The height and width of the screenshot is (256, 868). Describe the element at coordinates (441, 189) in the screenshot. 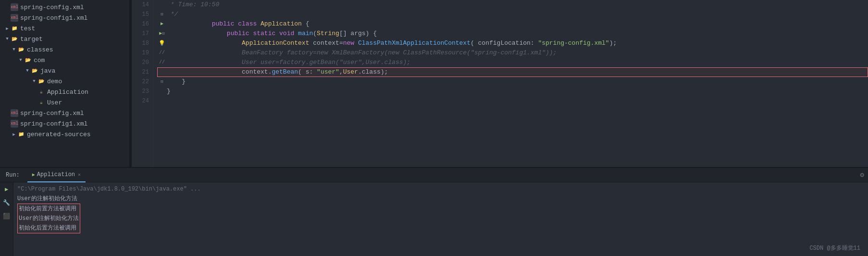

I see `console-line-0: "C:\Program Files\Java\jdk1.8.0_192\bin\…` at that location.